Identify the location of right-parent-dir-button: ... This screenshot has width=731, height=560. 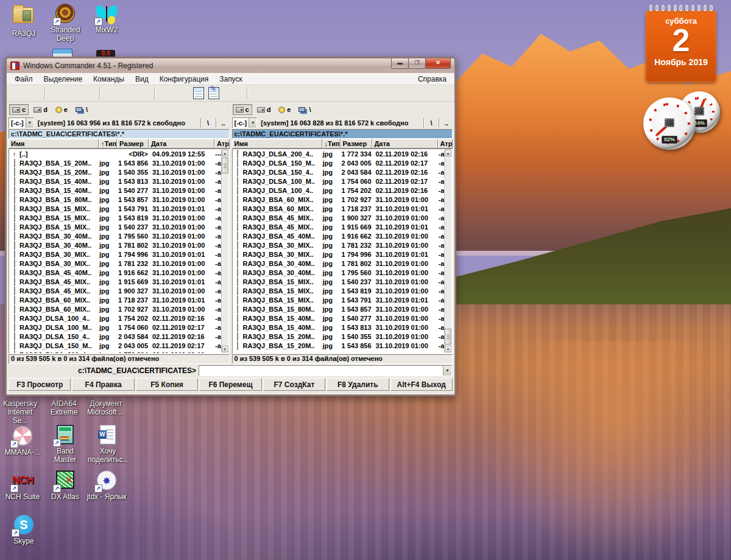
(447, 123).